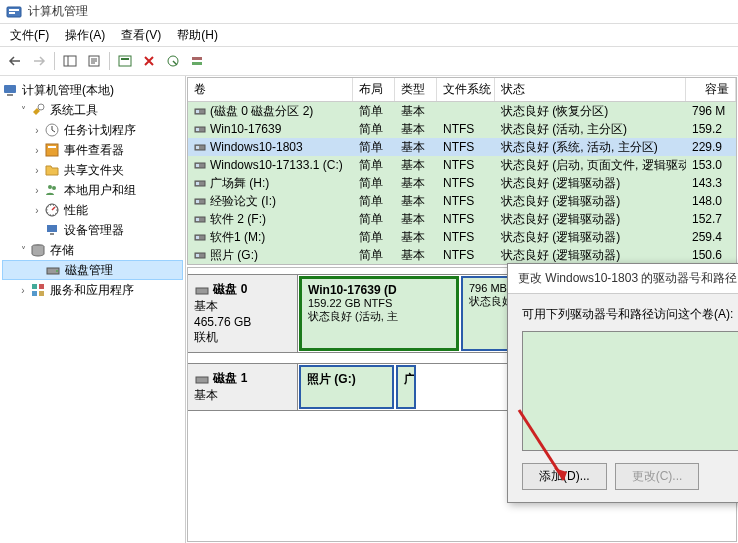 The height and width of the screenshot is (543, 738). What do you see at coordinates (15, 61) in the screenshot?
I see `nav-back-button` at bounding box center [15, 61].